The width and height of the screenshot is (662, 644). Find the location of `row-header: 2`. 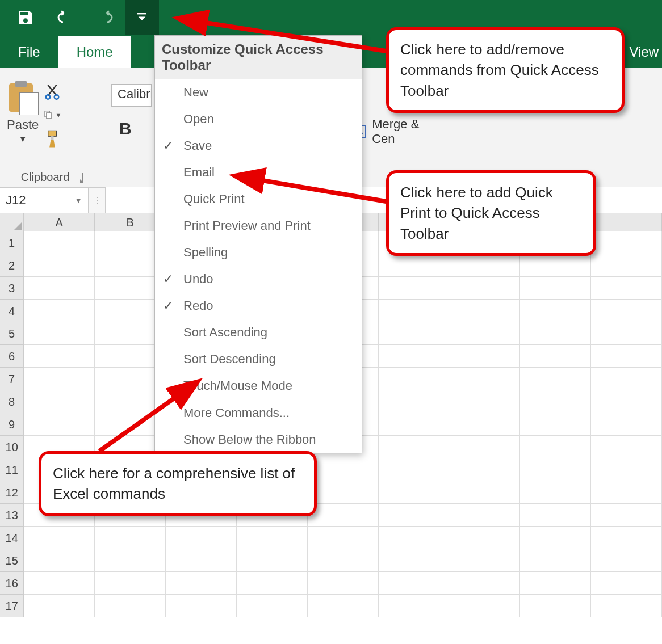

row-header: 2 is located at coordinates (12, 266).